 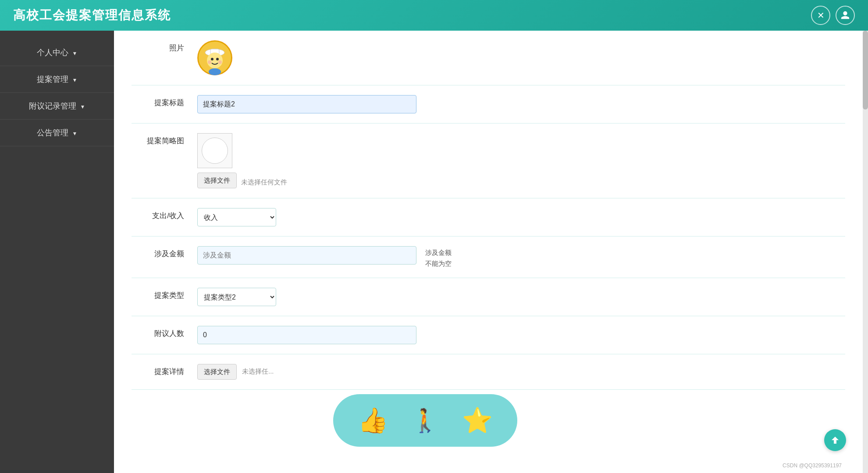 I want to click on title-input, so click(x=307, y=104).